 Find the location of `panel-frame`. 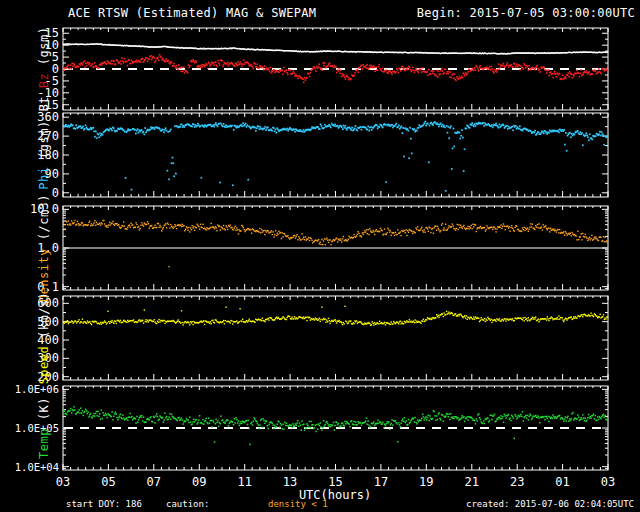

panel-frame is located at coordinates (336, 338).